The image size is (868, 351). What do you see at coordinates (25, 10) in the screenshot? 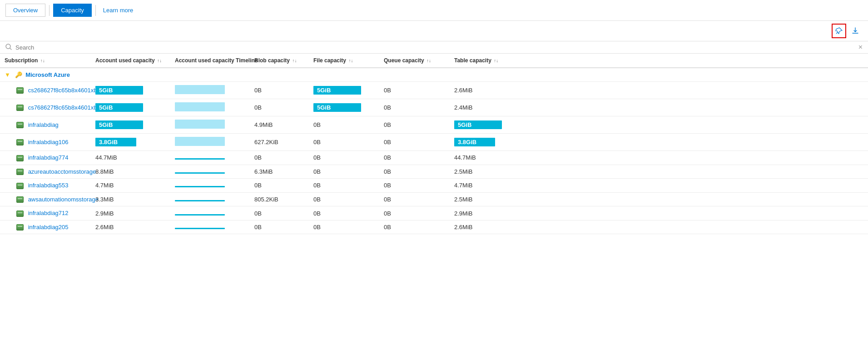
I see `overview-button: Overview` at bounding box center [25, 10].